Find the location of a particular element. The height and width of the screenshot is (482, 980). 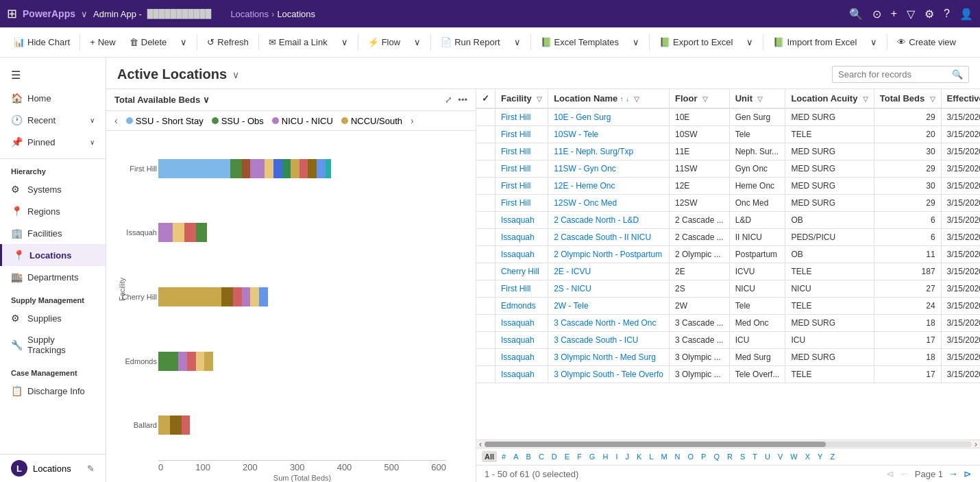

chart-nav-left-icon: ‹ is located at coordinates (117, 121).